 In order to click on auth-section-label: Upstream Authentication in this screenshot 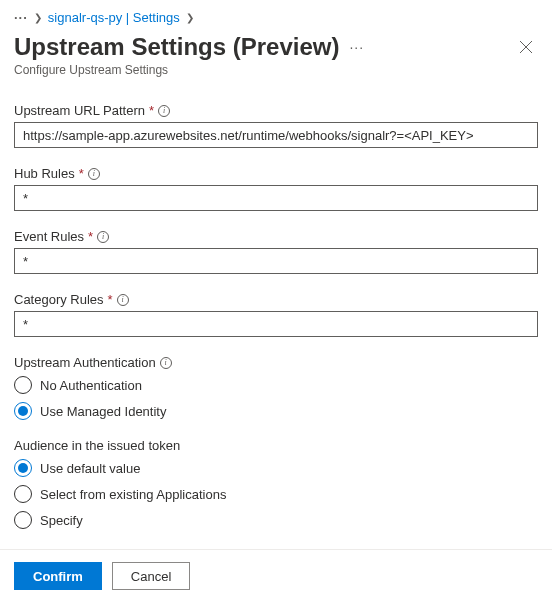, I will do `click(85, 362)`.